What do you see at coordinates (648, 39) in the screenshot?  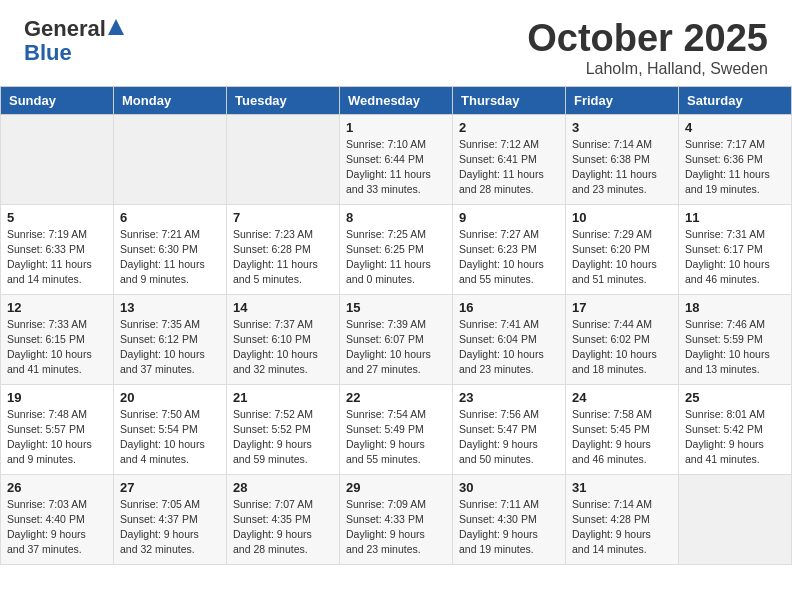 I see `month-title: October 2025` at bounding box center [648, 39].